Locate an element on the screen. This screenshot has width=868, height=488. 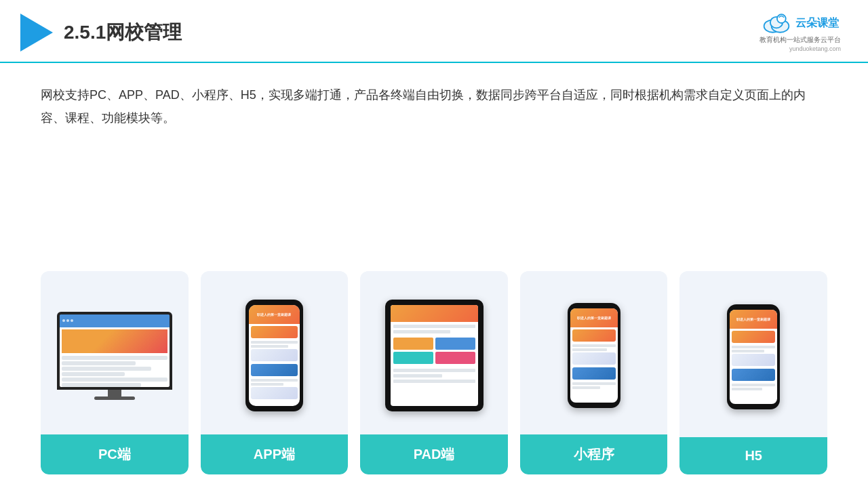
pad-tablet-frame is located at coordinates (434, 355).